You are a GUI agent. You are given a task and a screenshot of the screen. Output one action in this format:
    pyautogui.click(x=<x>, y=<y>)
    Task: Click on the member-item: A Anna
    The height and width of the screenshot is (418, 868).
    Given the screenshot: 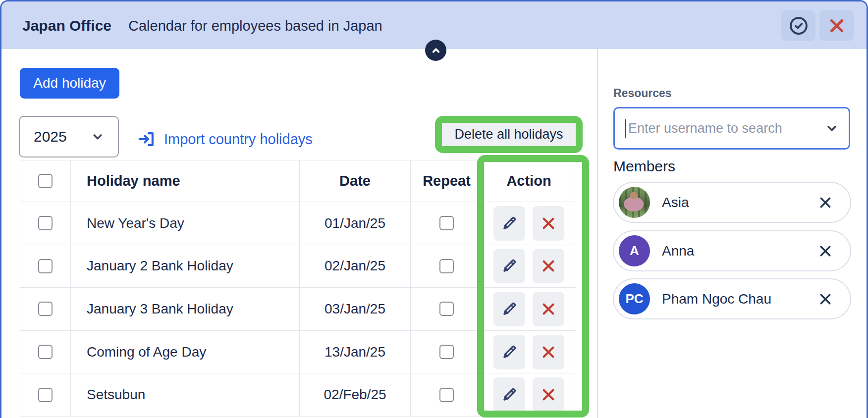 What is the action you would take?
    pyautogui.click(x=732, y=251)
    